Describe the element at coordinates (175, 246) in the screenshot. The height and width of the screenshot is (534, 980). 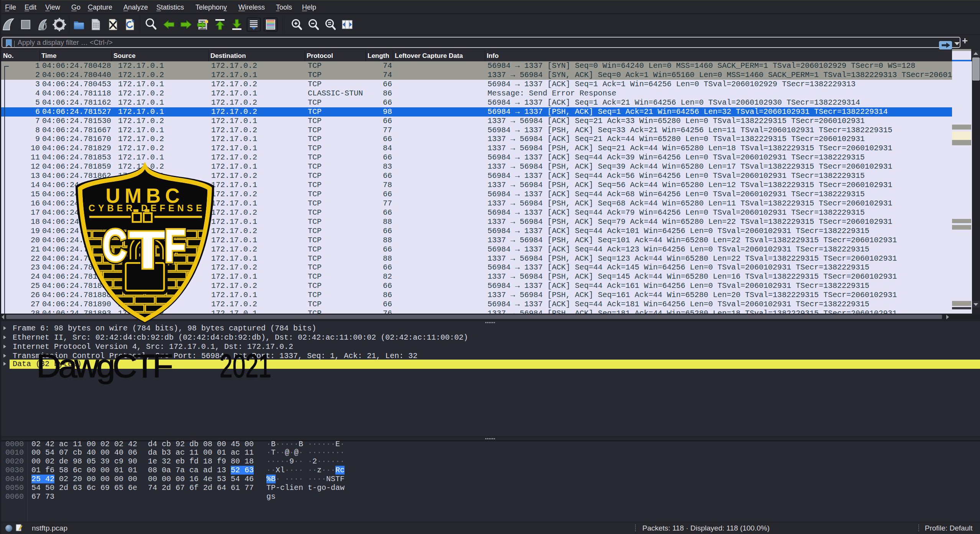
I see `svg-text: F` at that location.